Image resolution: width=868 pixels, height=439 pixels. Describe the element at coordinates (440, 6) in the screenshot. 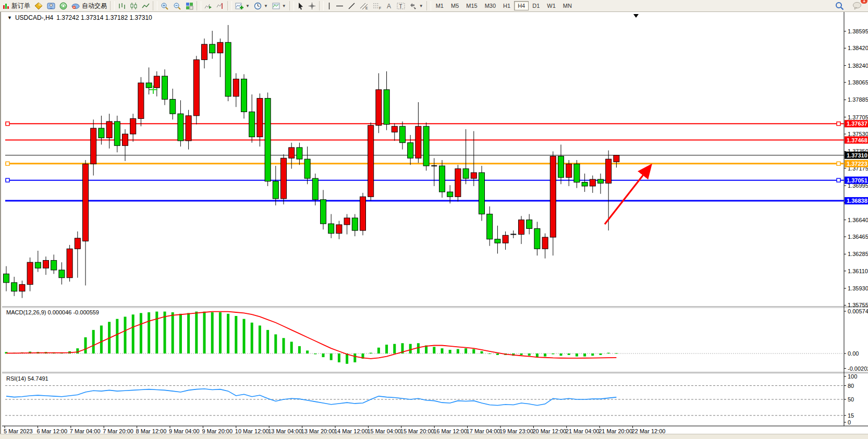

I see `timeframe-button-m1: M1` at that location.